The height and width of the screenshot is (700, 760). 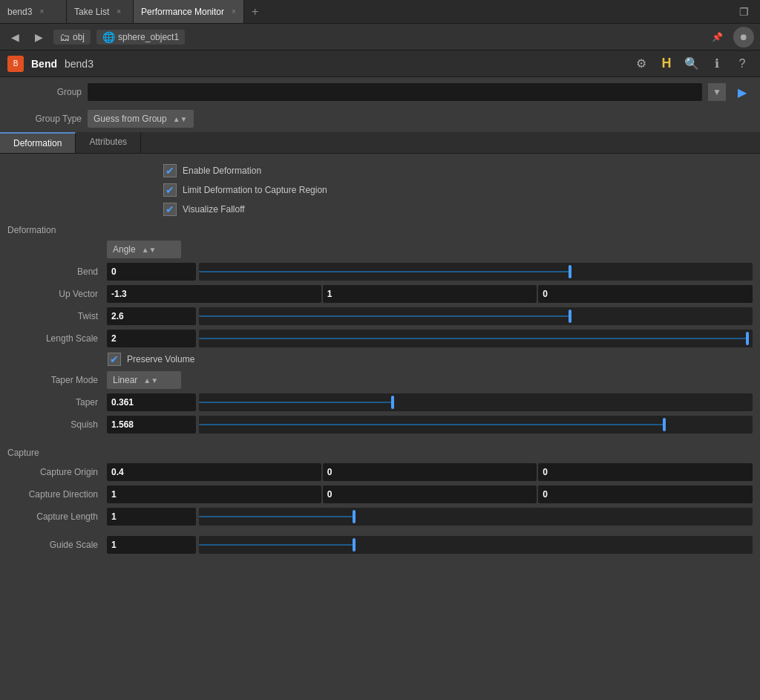 I want to click on taper-slider, so click(x=476, y=402).